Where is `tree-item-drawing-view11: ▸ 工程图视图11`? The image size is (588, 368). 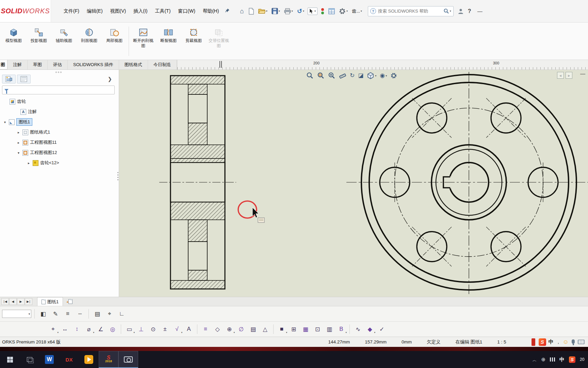
tree-item-drawing-view11: ▸ 工程图视图11 is located at coordinates (59, 142).